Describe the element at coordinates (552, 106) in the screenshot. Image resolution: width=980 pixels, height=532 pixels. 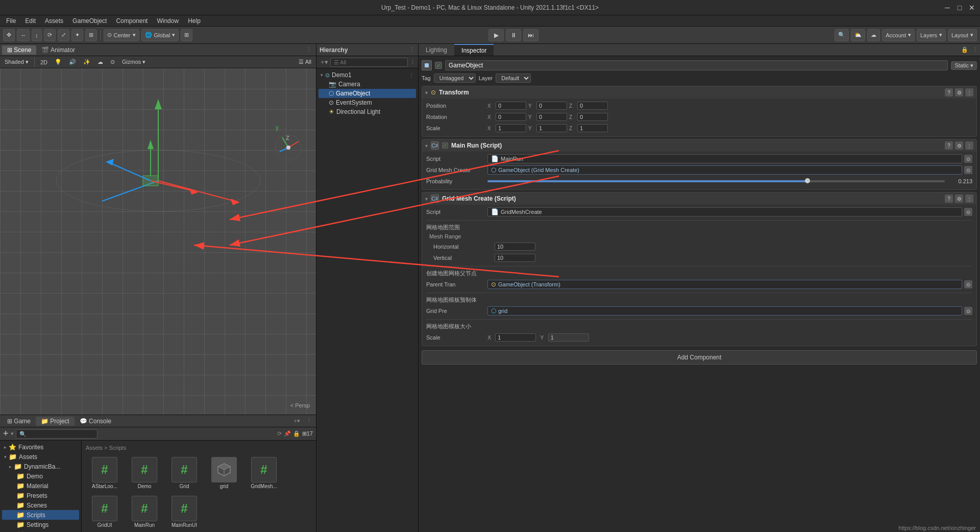
I see `pos-y-input` at that location.